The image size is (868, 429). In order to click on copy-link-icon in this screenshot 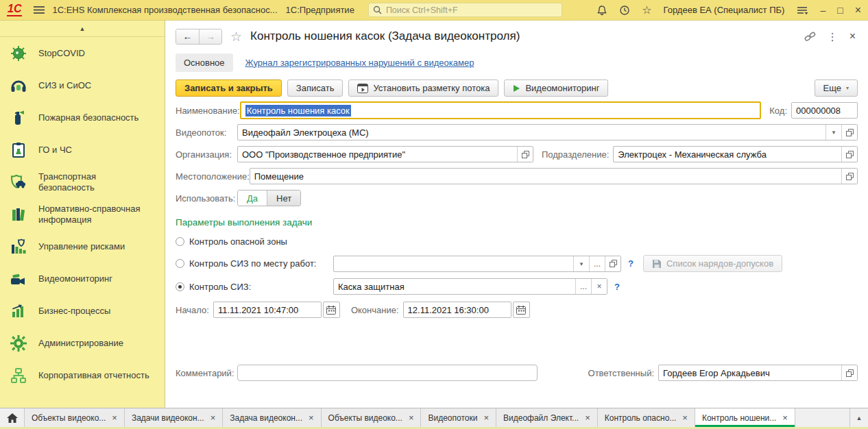, I will do `click(810, 36)`.